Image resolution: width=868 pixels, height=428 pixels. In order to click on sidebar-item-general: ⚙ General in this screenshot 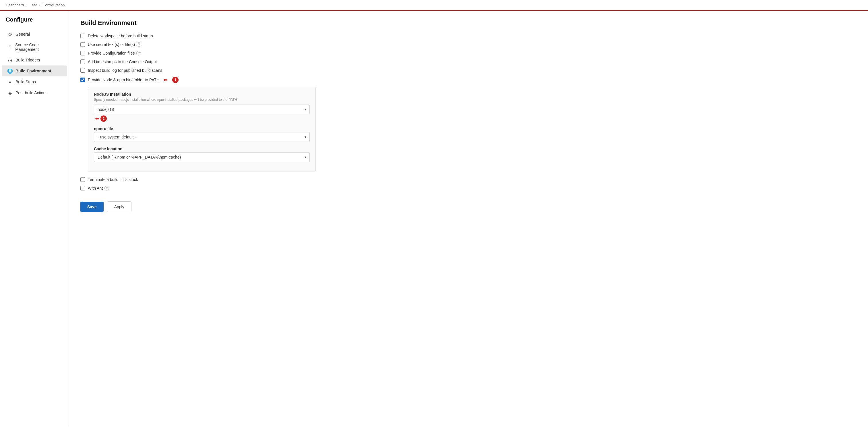, I will do `click(34, 34)`.